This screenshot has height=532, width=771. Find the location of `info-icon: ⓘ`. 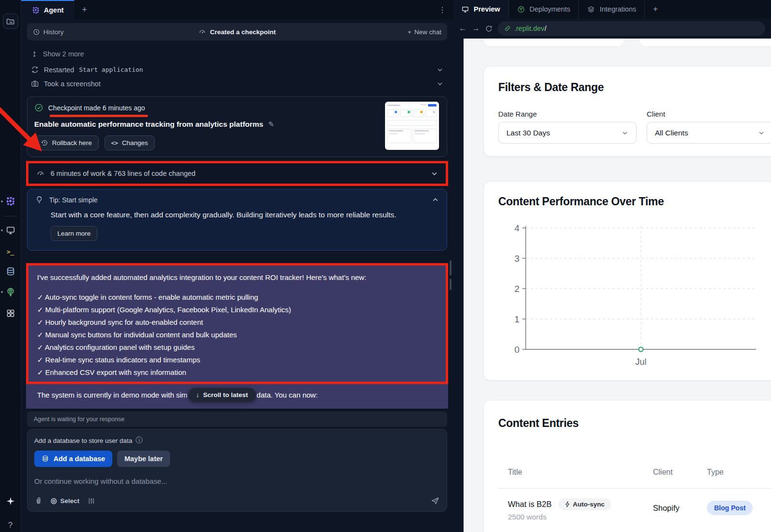

info-icon: ⓘ is located at coordinates (139, 440).